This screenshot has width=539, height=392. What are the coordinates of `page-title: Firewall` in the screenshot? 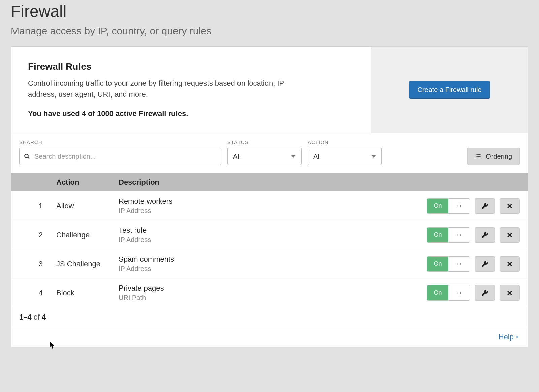 It's located at (270, 11).